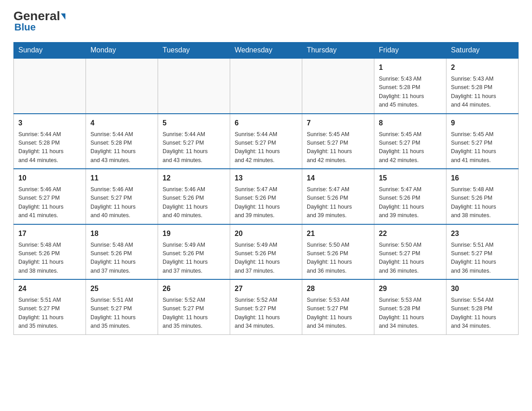  What do you see at coordinates (483, 197) in the screenshot?
I see `calendar-cell: 16Sunrise: 5:48 AM Sunset: 5:26 PM Dayli…` at bounding box center [483, 197].